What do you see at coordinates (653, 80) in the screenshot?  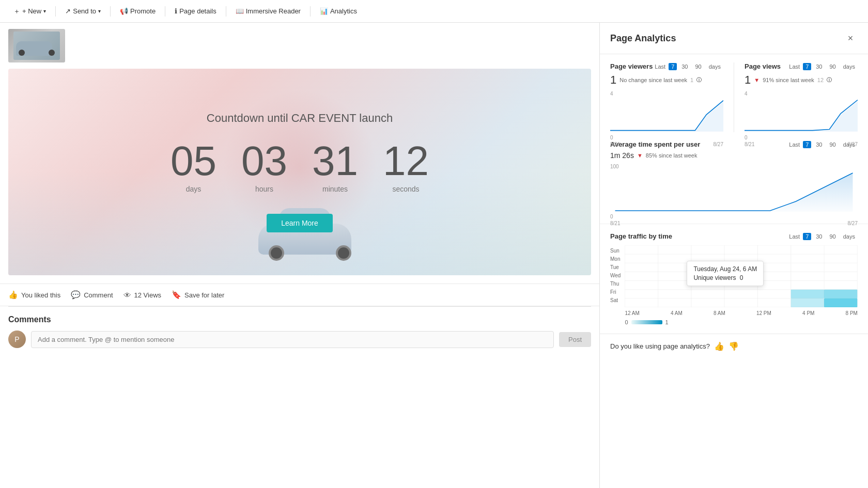 I see `page-viewers-sub: No change since last week` at bounding box center [653, 80].